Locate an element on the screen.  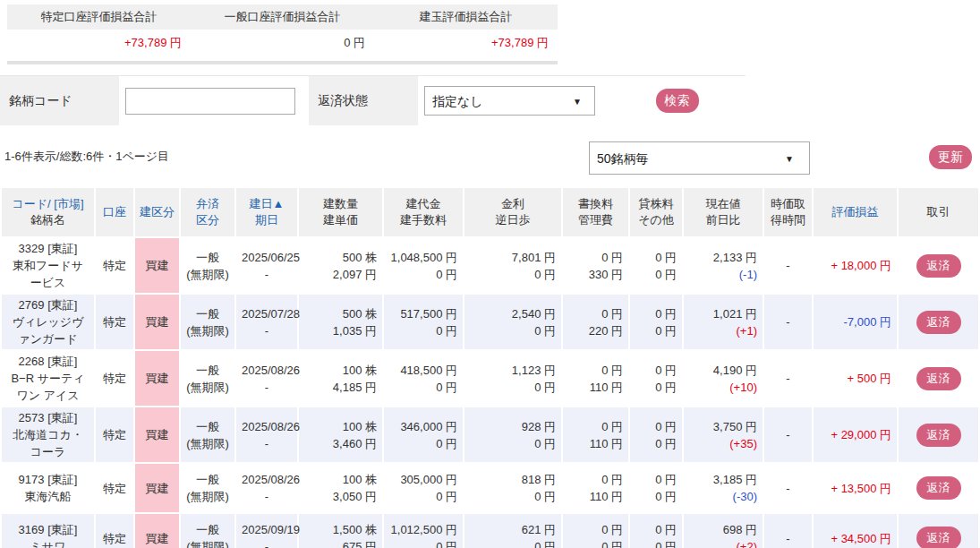
current-price: 698 円 is located at coordinates (723, 530).